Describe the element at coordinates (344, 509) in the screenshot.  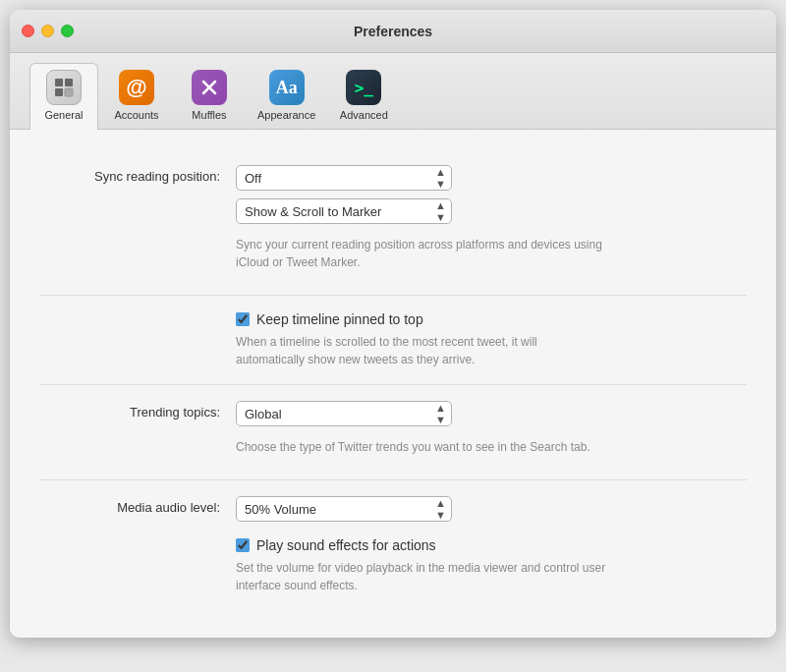
I see `media-audio-select: 10% Volume 25% Volume 50% Volume 75% Vol…` at that location.